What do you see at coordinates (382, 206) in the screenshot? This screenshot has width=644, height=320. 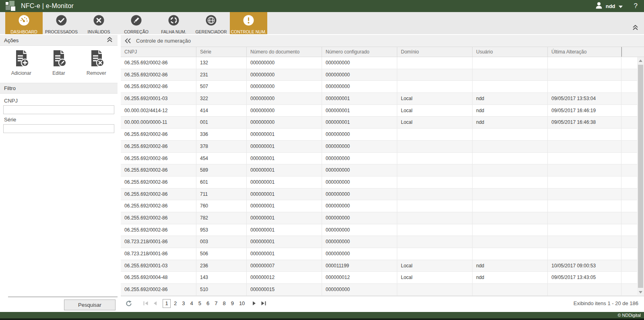 I see `table-row: 06.255.692/0002-86760000000001000000000` at bounding box center [382, 206].